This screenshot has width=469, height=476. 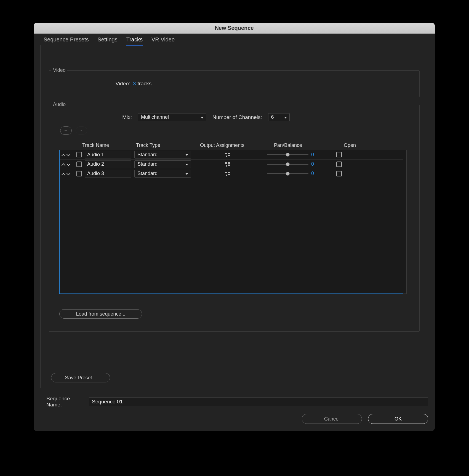 I want to click on tab-tracks: Tracks, so click(x=135, y=41).